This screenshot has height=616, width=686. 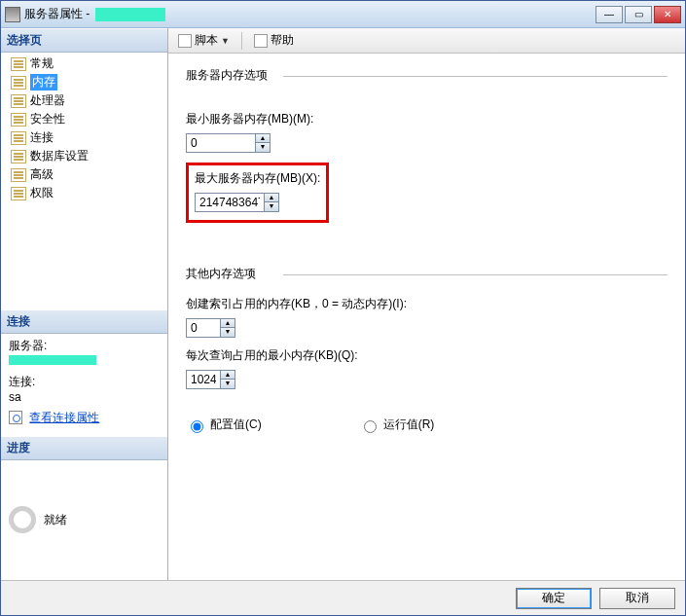 What do you see at coordinates (84, 321) in the screenshot?
I see `connection-header: 连接` at bounding box center [84, 321].